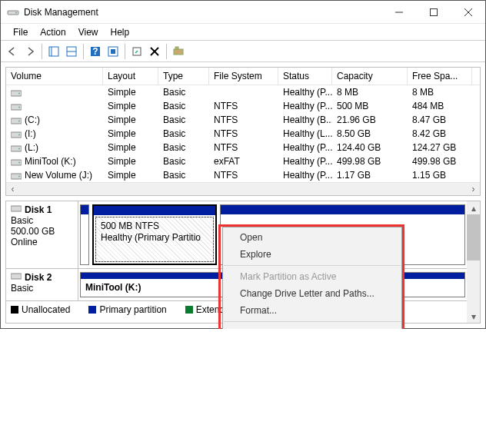 The height and width of the screenshot is (448, 486). Describe the element at coordinates (20, 32) in the screenshot. I see `menu-file: File` at that location.